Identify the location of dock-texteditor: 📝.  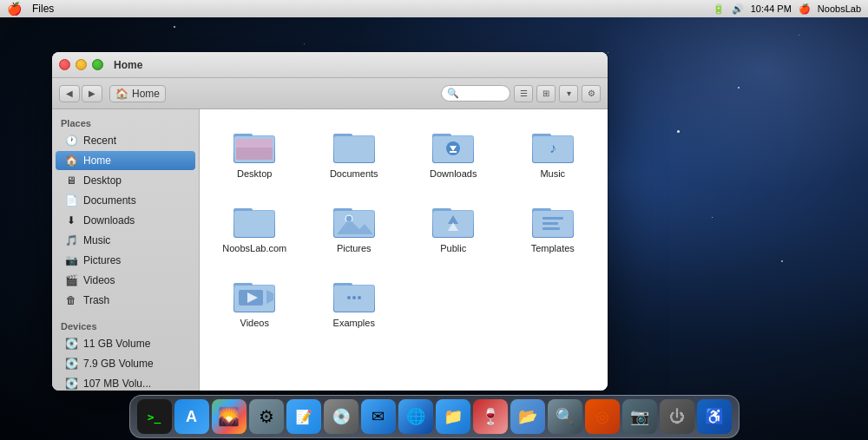
(304, 417).